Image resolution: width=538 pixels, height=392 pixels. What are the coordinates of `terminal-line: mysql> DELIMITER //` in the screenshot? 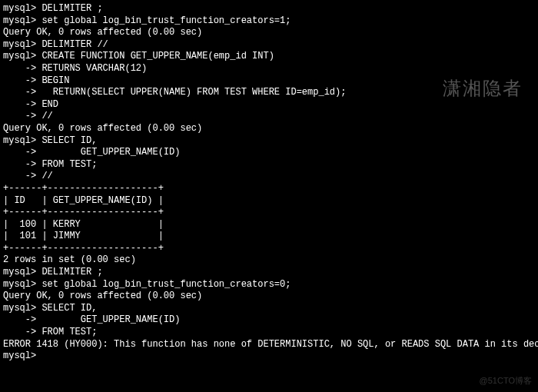 It's located at (269, 45).